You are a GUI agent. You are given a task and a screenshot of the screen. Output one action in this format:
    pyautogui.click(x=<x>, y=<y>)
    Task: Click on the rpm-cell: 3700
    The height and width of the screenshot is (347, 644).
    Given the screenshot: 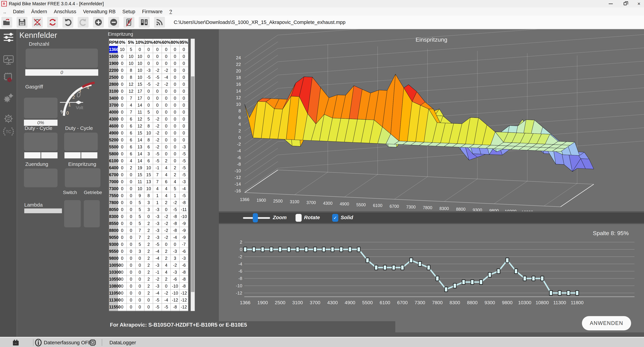 What is the action you would take?
    pyautogui.click(x=114, y=105)
    